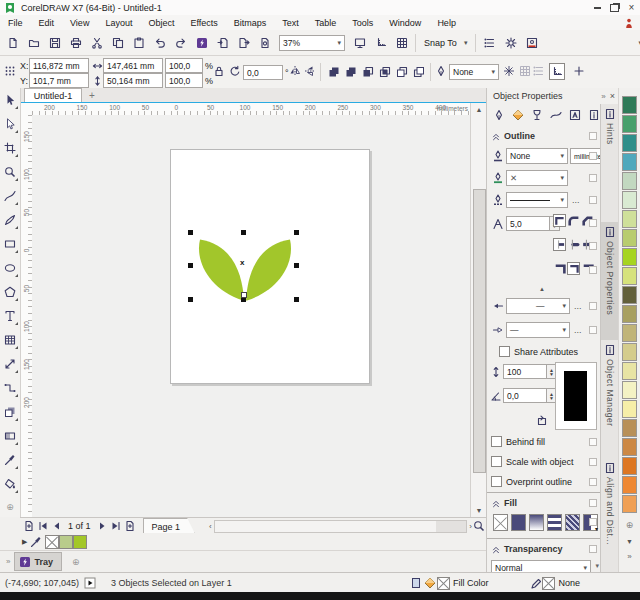 This screenshot has height=600, width=640. Describe the element at coordinates (576, 200) in the screenshot. I see `style-more-button: ...` at that location.